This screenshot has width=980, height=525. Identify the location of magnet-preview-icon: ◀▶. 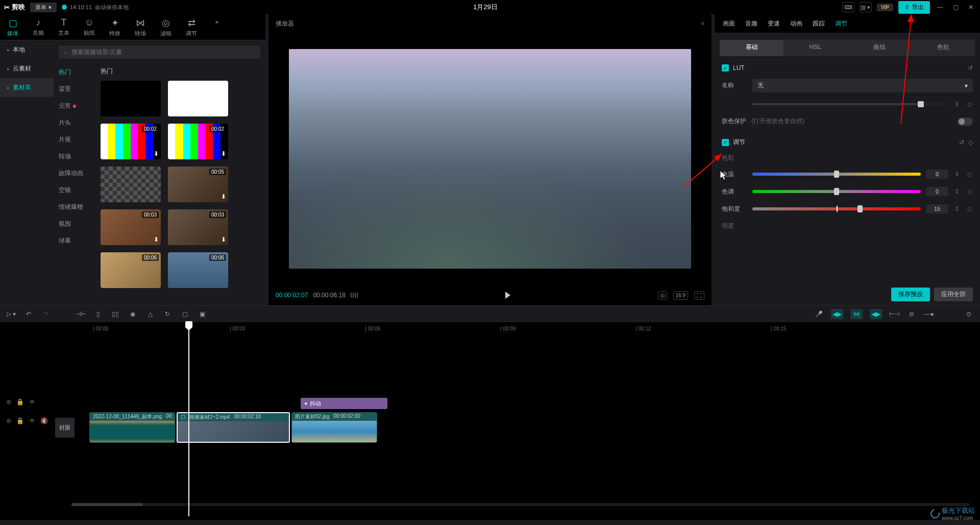
(876, 314).